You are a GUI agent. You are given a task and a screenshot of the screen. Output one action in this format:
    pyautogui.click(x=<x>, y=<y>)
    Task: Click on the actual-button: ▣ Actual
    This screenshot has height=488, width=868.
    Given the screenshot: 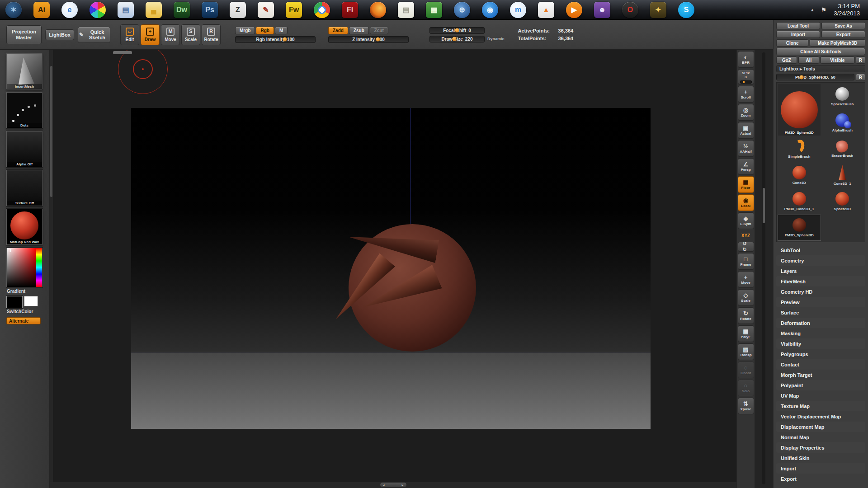 What is the action you would take?
    pyautogui.click(x=746, y=130)
    